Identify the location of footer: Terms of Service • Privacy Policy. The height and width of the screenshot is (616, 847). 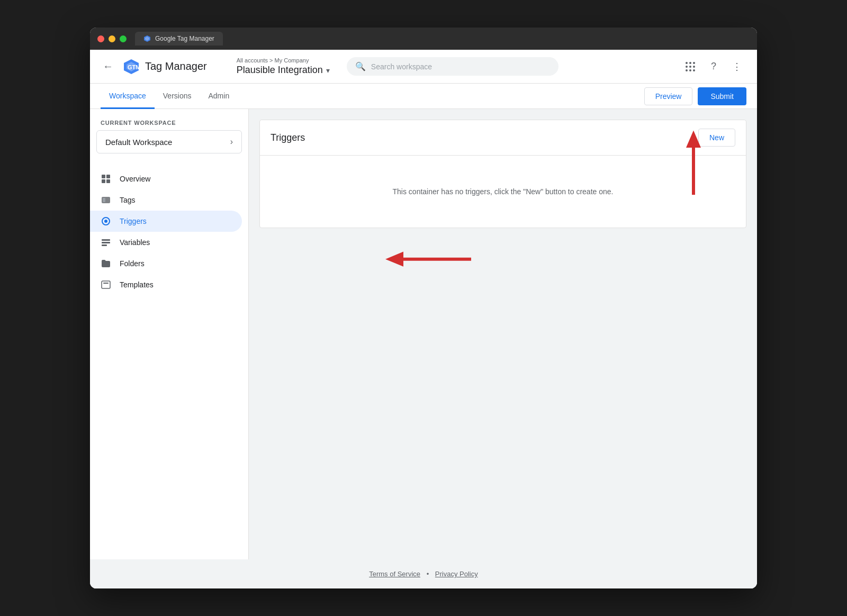
(424, 574).